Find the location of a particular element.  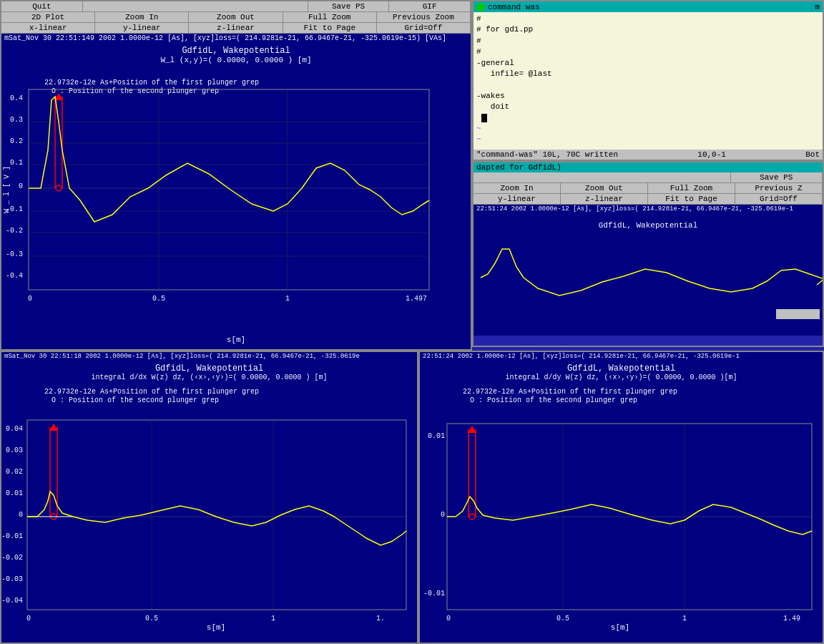

svg-text: GdfidL, Wakepotential is located at coordinates (648, 225).